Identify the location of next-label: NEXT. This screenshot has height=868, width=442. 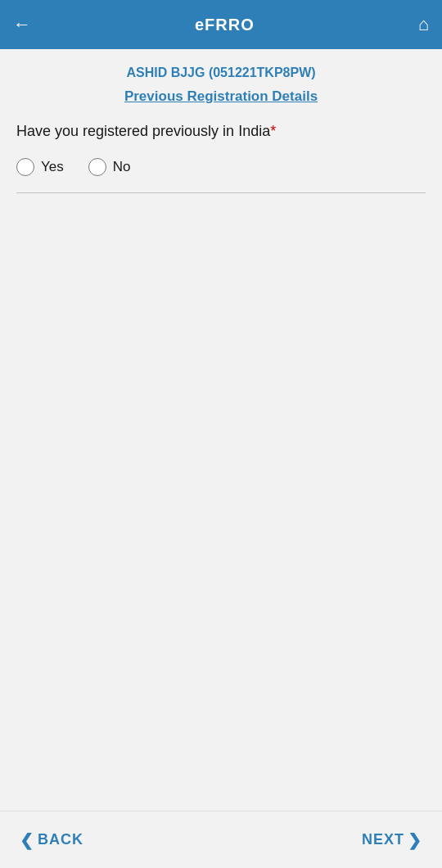
(383, 840).